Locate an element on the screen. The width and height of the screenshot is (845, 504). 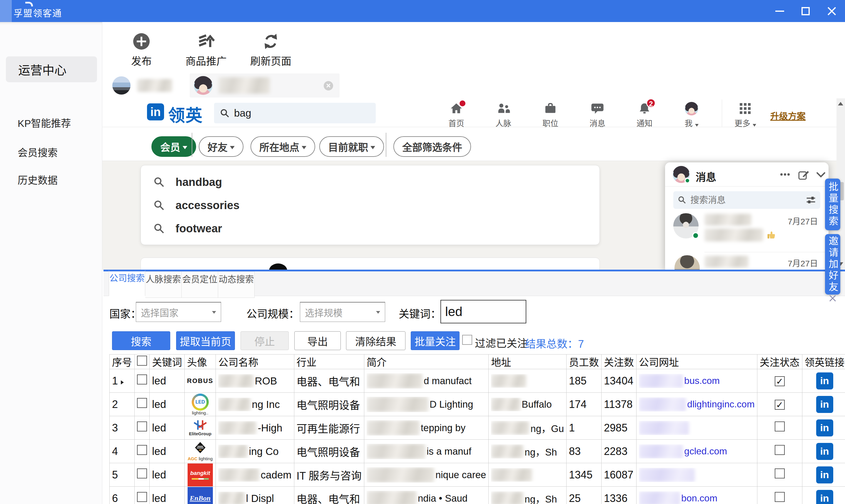
cell-followers: 2985 is located at coordinates (619, 428).